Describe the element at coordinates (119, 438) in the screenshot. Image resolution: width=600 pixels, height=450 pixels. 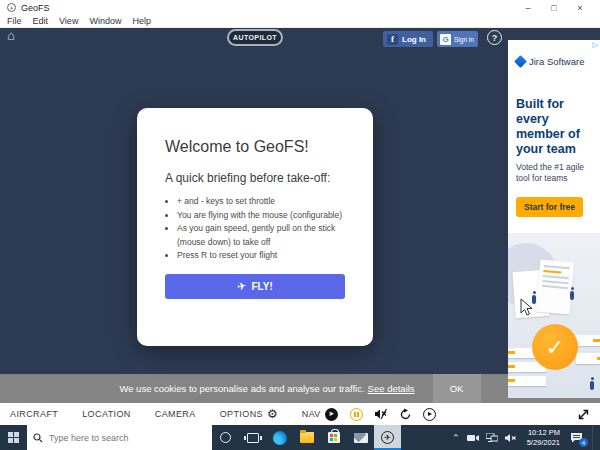
I see `search-input` at that location.